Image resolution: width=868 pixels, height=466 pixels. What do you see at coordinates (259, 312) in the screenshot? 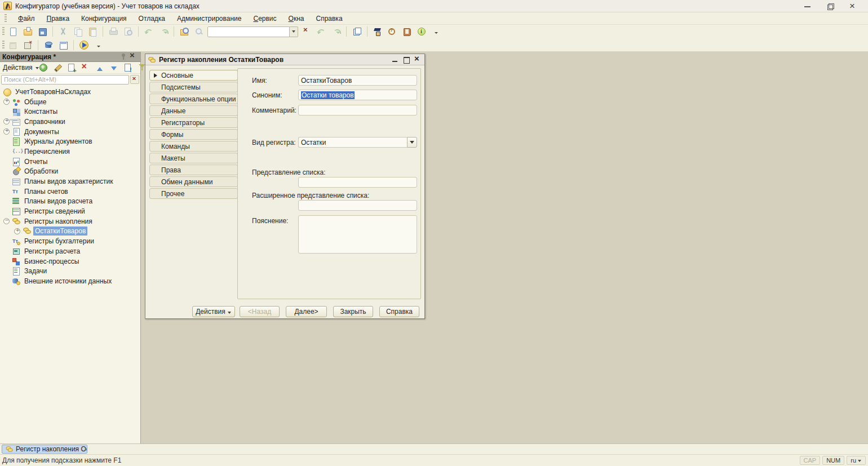
I see `back-button: <Назад` at bounding box center [259, 312].